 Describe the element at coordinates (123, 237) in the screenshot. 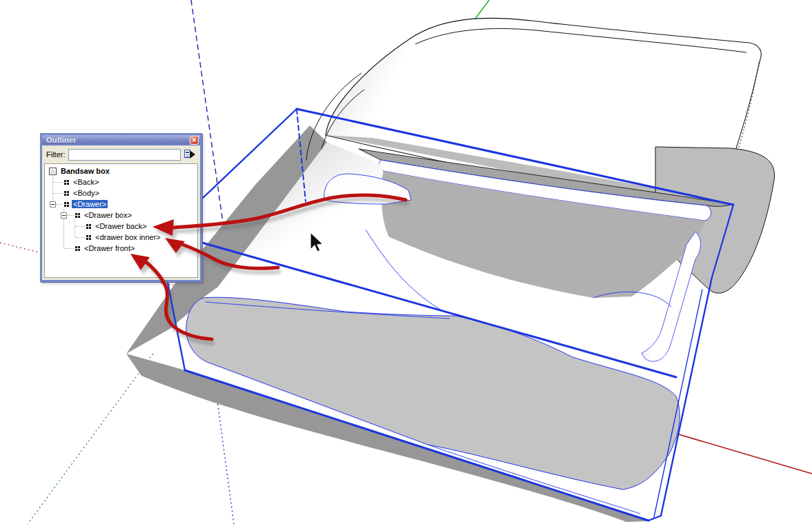

I see `tree-item-drawer-box-inner: <drawer box inner>` at that location.